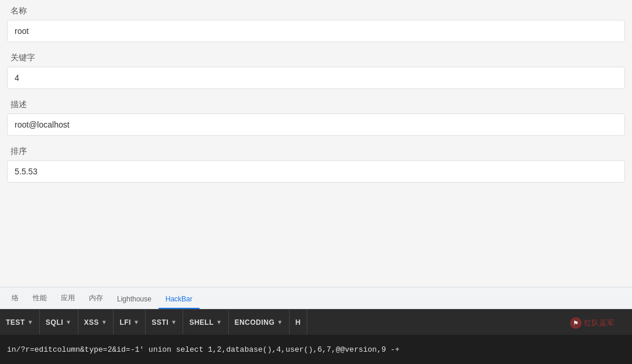 The image size is (632, 364). What do you see at coordinates (316, 78) in the screenshot?
I see `keyword-input` at bounding box center [316, 78].